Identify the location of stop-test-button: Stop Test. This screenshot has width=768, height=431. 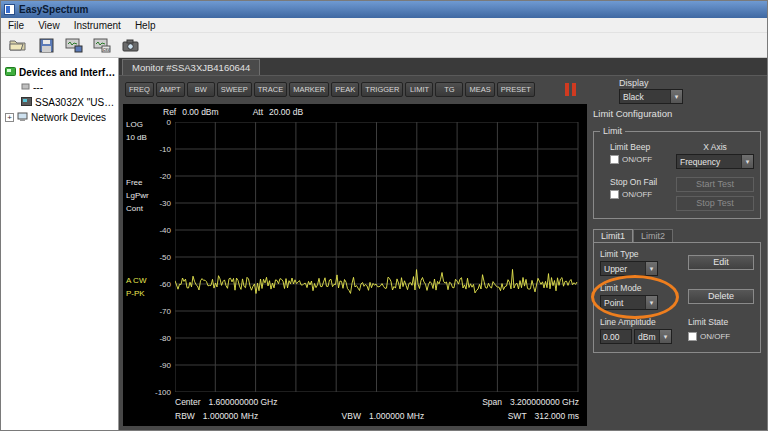
(715, 204).